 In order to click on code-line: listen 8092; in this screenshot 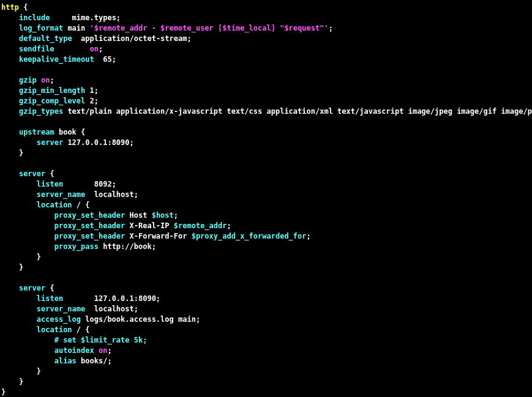, I will do `click(59, 184)`.